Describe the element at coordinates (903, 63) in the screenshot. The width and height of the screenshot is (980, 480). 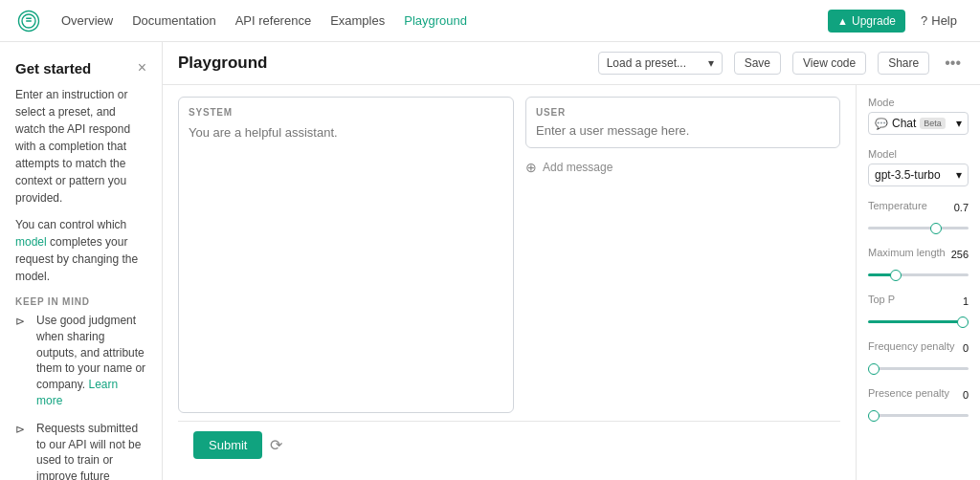
I see `share-button: Share` at that location.